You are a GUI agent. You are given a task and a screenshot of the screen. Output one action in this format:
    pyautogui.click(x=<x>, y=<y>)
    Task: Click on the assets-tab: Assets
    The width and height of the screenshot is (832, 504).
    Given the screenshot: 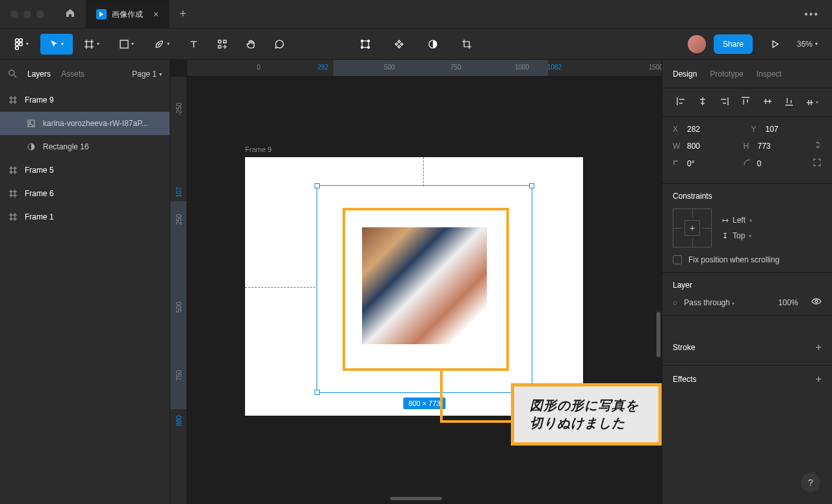 What is the action you would take?
    pyautogui.click(x=73, y=74)
    